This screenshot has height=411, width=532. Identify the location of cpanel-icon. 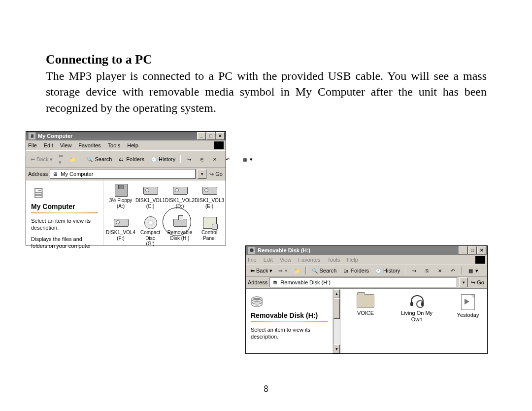
(209, 222).